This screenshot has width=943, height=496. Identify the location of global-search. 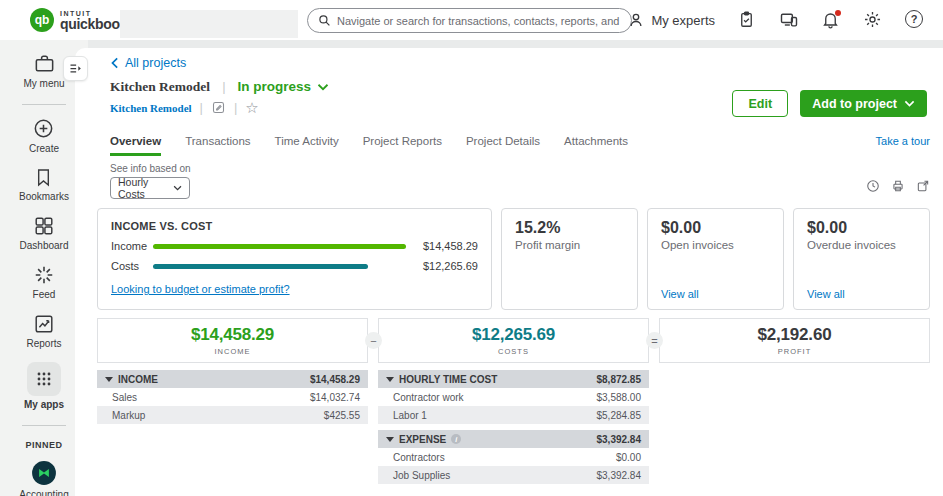
(470, 20).